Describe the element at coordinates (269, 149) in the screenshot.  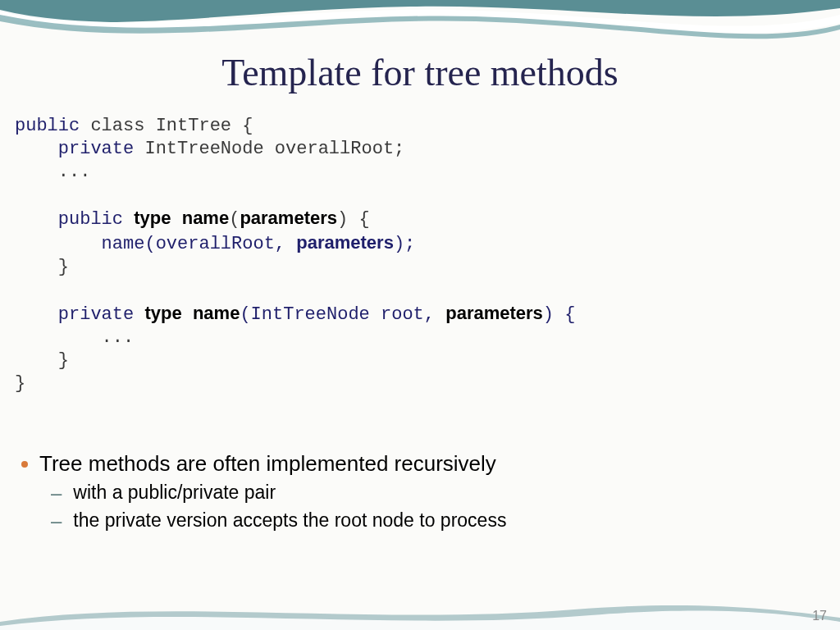
I see `code-text: IntTreeNode overallRoot;` at that location.